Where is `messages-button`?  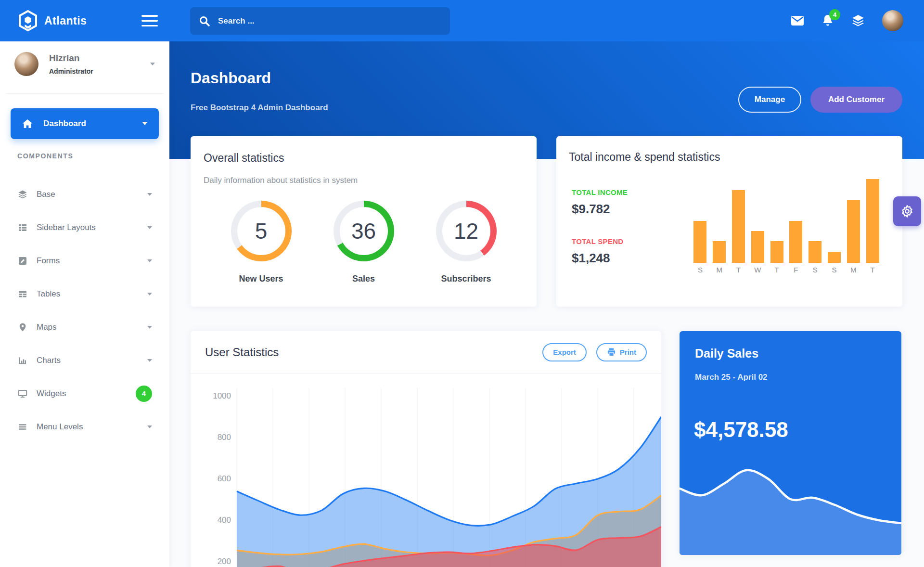 messages-button is located at coordinates (797, 21).